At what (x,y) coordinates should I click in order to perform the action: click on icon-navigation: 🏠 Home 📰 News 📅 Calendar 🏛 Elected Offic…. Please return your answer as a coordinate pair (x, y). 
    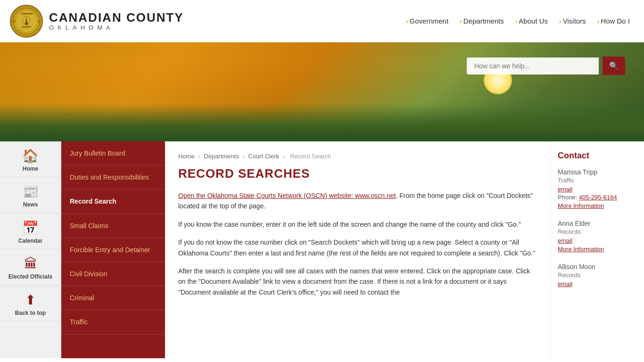
    Looking at the image, I should click on (31, 250).